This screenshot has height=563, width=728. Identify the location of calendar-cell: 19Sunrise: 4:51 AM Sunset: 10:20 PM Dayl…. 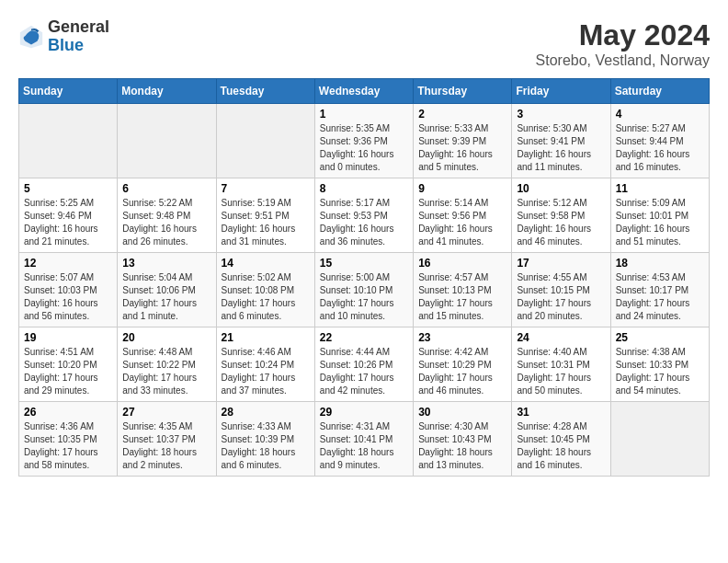
(68, 364).